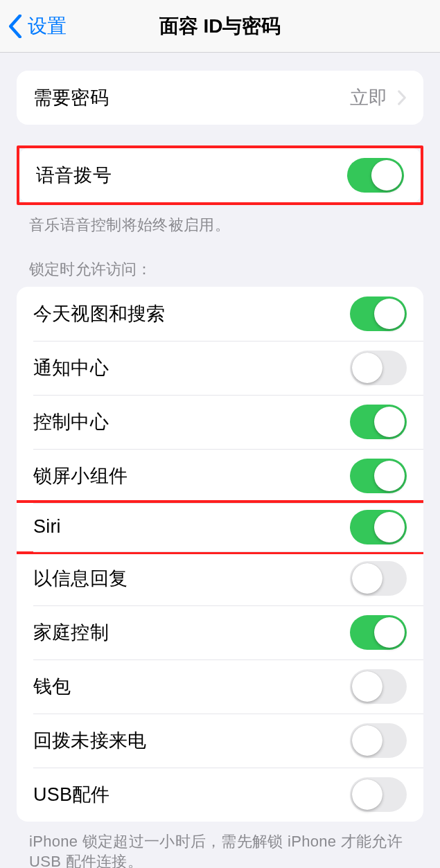 This screenshot has height=868, width=440. I want to click on row-lockscreen-item: 今天视图和搜索, so click(220, 314).